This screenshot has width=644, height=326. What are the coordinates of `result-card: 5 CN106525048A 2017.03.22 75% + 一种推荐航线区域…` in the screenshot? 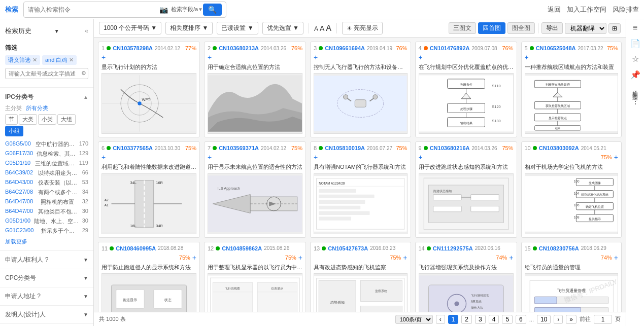 It's located at (571, 89).